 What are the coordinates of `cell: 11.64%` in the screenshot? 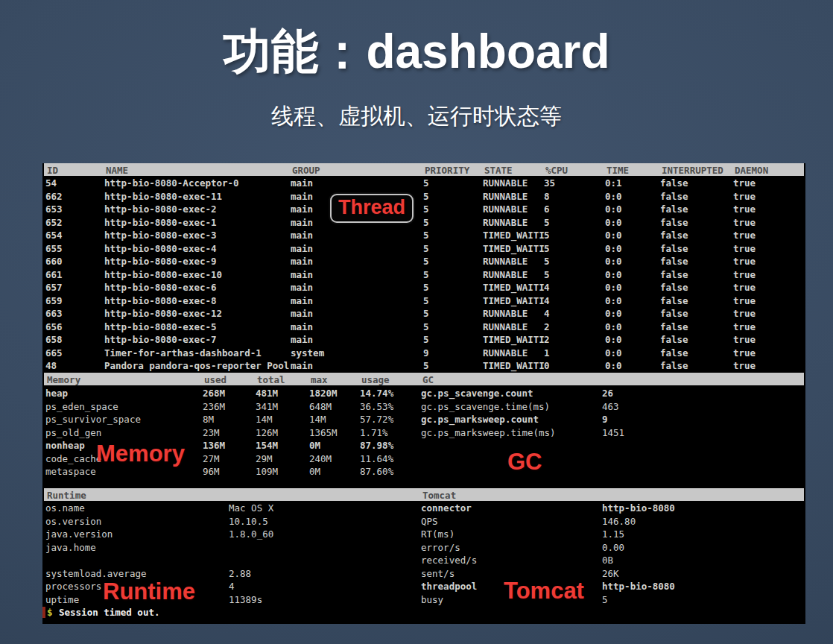 It's located at (377, 459).